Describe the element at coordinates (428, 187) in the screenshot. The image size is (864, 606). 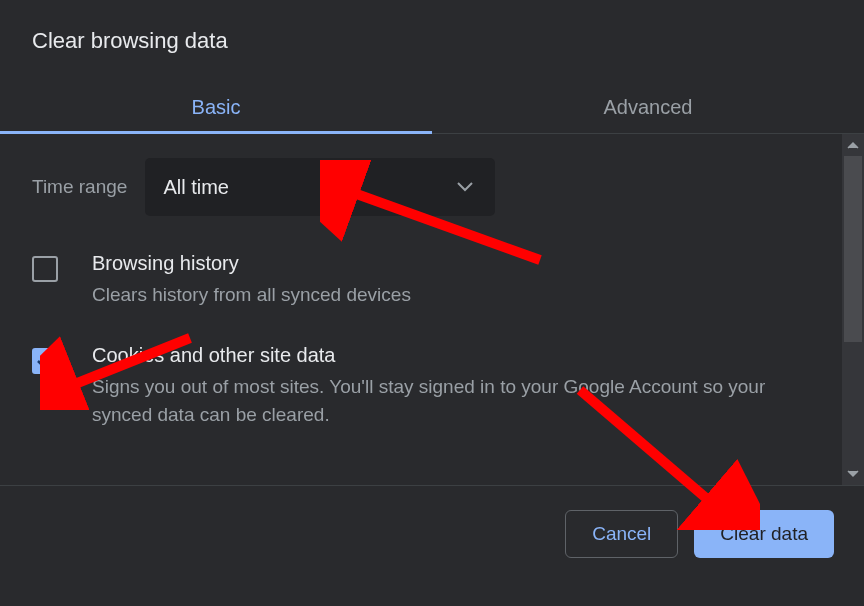
I see `time-range-row: Time range All time` at that location.